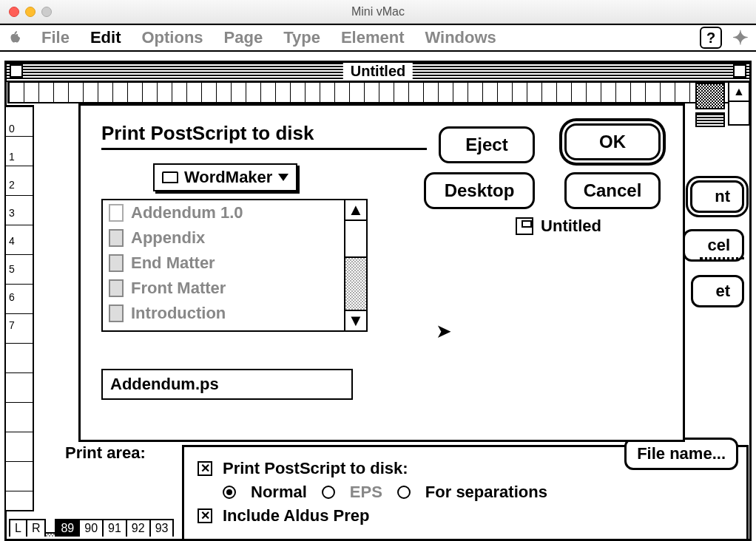 The image size is (756, 541). I want to click on close-box, so click(16, 71).